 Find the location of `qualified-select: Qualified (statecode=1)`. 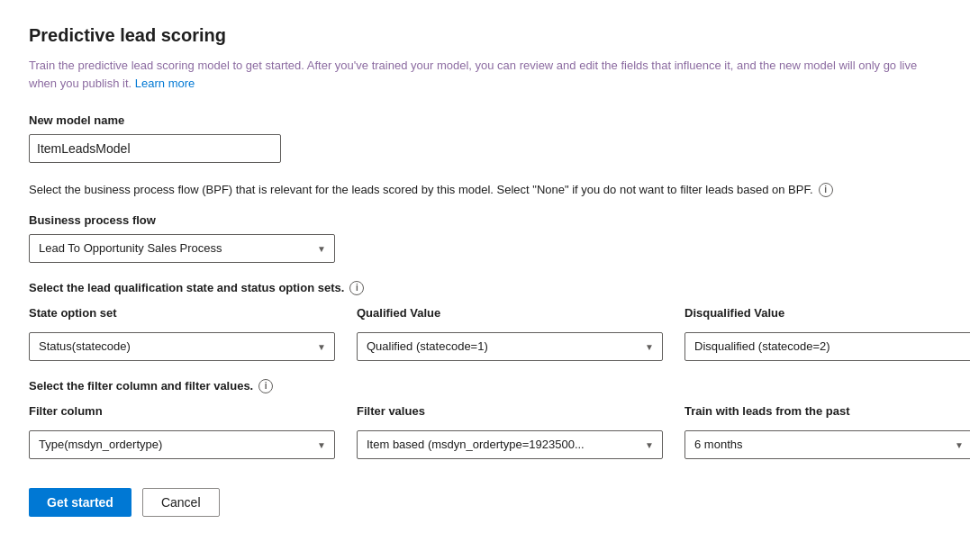

qualified-select: Qualified (statecode=1) is located at coordinates (510, 347).